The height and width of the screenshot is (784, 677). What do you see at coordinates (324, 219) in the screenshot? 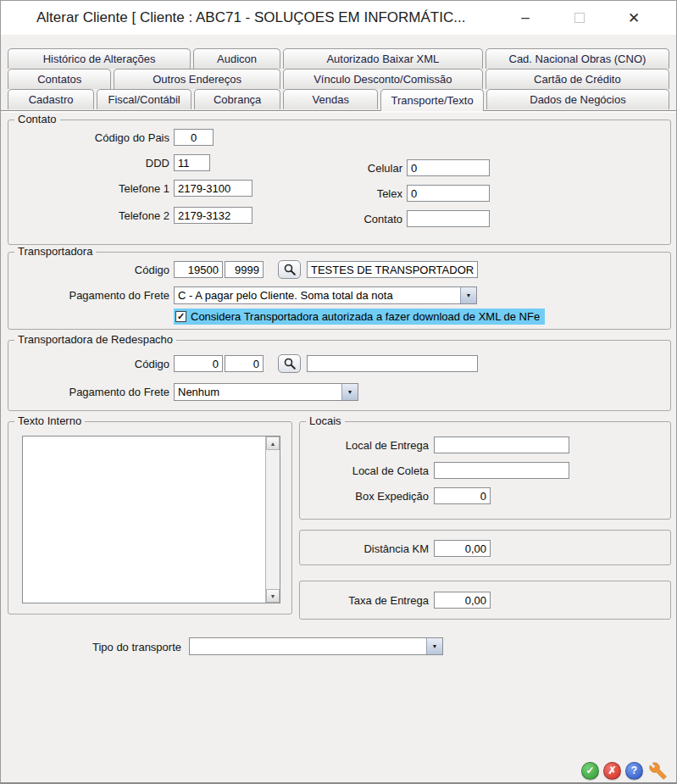
I see `contato-label: Contato` at bounding box center [324, 219].